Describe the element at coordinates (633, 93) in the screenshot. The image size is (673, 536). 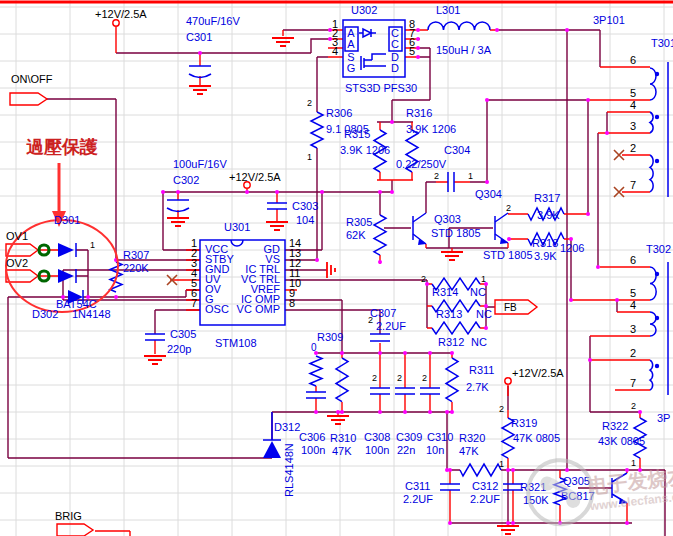
I see `t301-pin: 5` at that location.